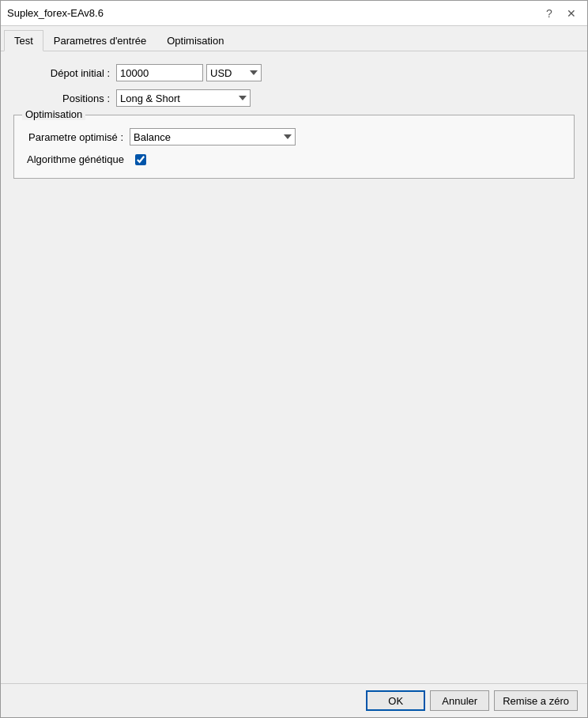 This screenshot has height=718, width=588. I want to click on ok-button: OK, so click(395, 701).